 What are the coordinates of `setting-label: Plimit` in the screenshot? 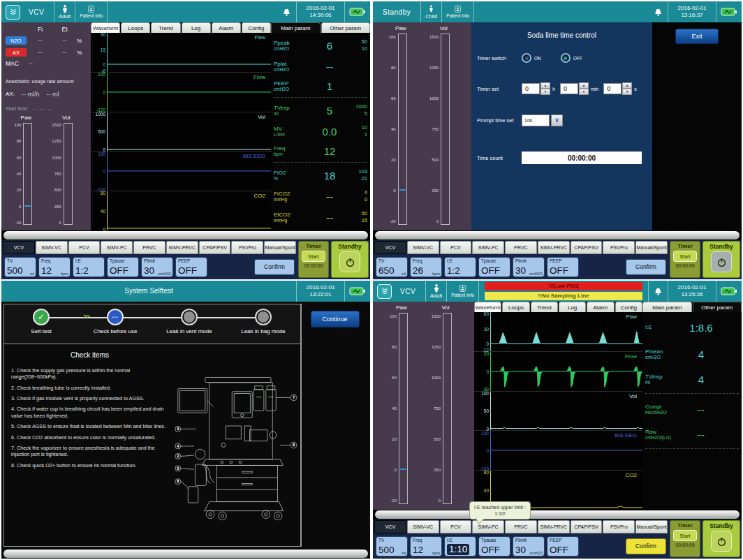 It's located at (521, 540).